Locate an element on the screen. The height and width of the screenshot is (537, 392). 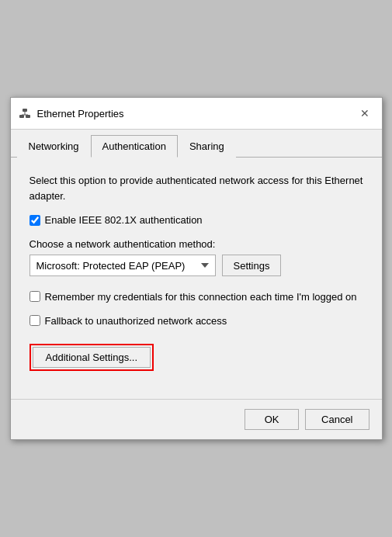
ok-button: OK is located at coordinates (272, 419).